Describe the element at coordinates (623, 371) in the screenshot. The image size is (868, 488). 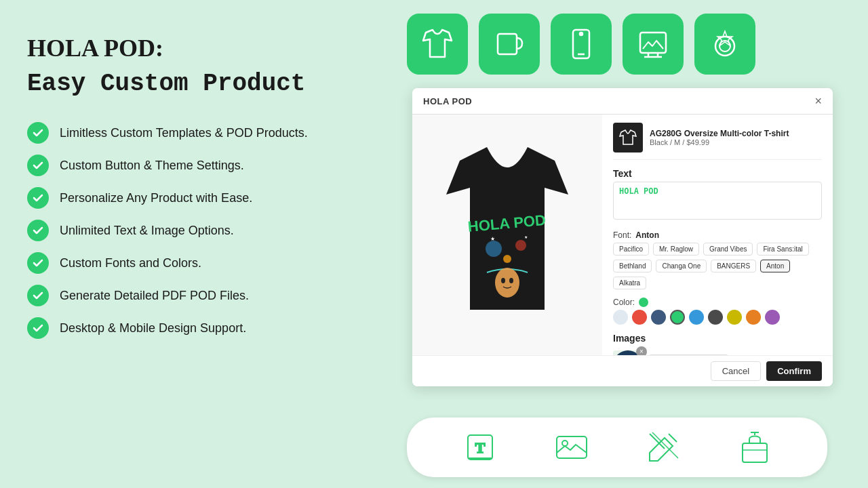
I see `modal-footer: Cancel Confirm` at that location.